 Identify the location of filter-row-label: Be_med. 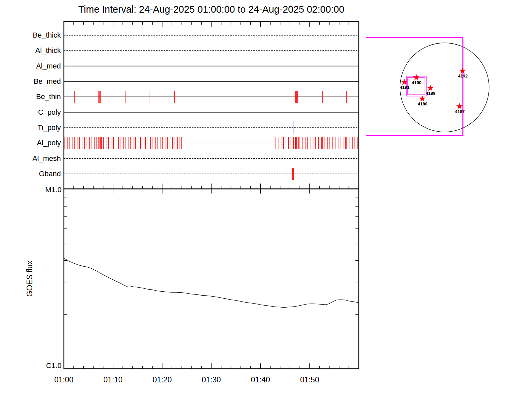
(47, 81).